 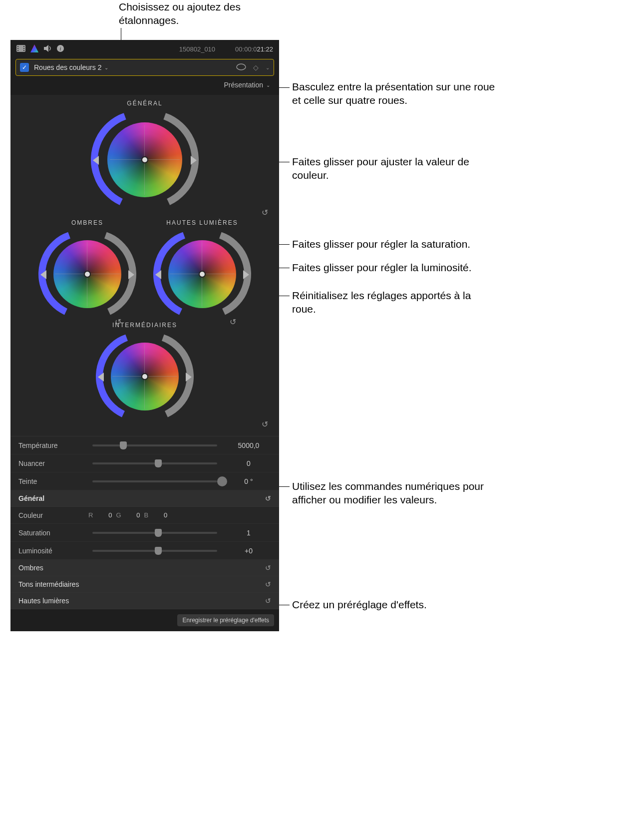 I want to click on callout-presentation: Basculez entre la présentation sur une r…, so click(x=397, y=94).